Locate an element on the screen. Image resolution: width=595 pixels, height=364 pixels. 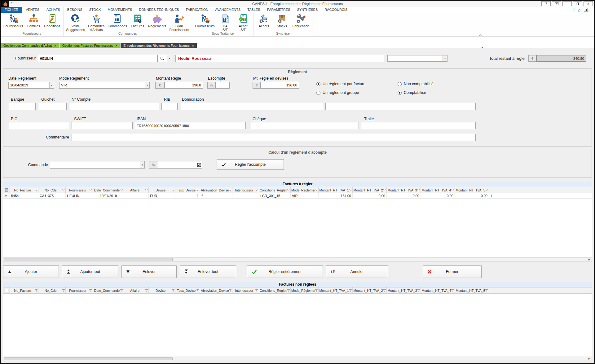
ribbon-item-demandes-d-achats: Demandes d'Achats is located at coordinates (96, 22).